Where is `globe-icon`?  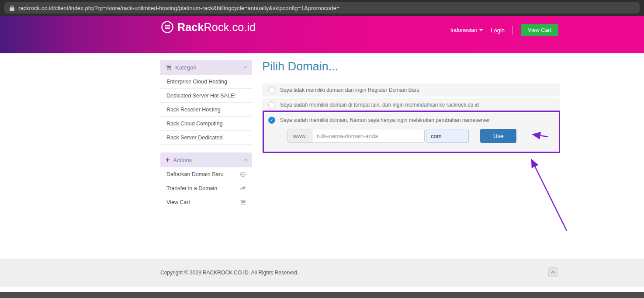 globe-icon is located at coordinates (243, 174).